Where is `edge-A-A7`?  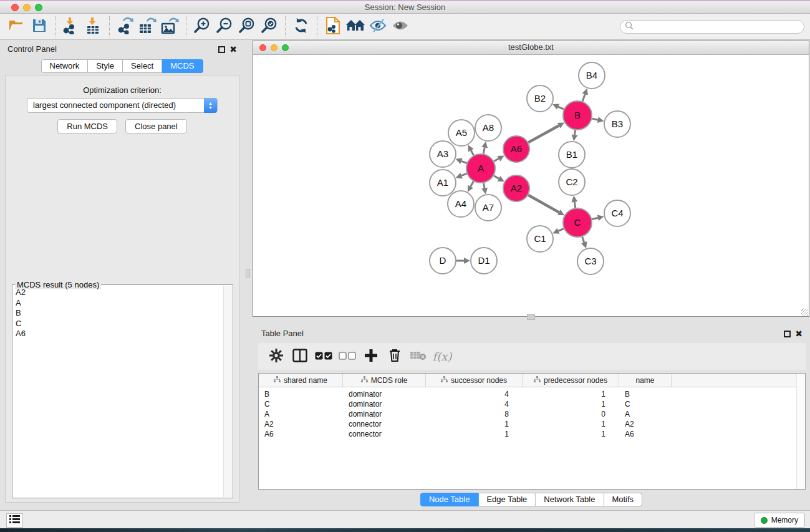 edge-A-A7 is located at coordinates (484, 186).